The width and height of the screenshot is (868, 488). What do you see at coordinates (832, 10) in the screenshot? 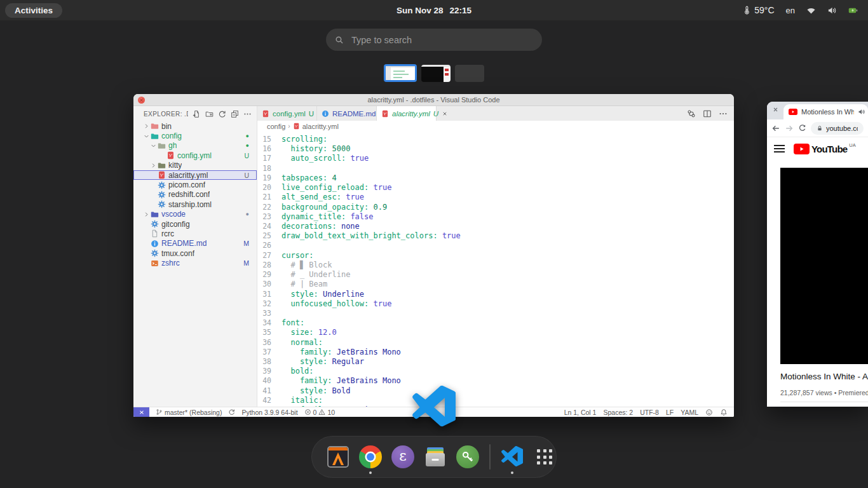
I see `volume-icon` at bounding box center [832, 10].